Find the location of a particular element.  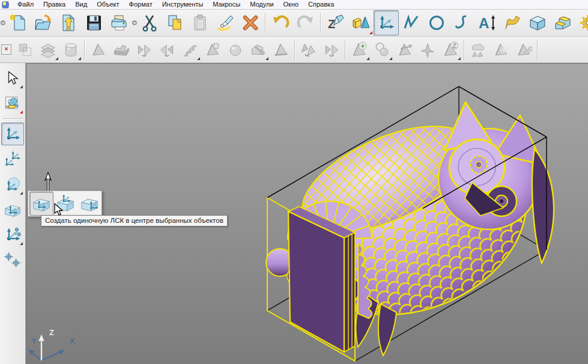

stairs-solid-button is located at coordinates (563, 23).